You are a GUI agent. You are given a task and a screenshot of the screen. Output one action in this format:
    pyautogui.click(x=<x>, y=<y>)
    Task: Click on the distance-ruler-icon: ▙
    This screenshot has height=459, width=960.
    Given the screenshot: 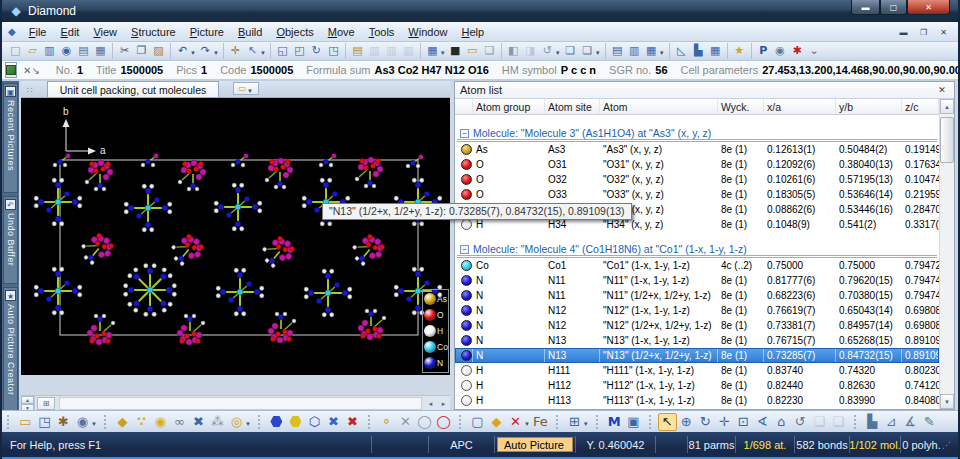 What is the action you would take?
    pyautogui.click(x=872, y=422)
    